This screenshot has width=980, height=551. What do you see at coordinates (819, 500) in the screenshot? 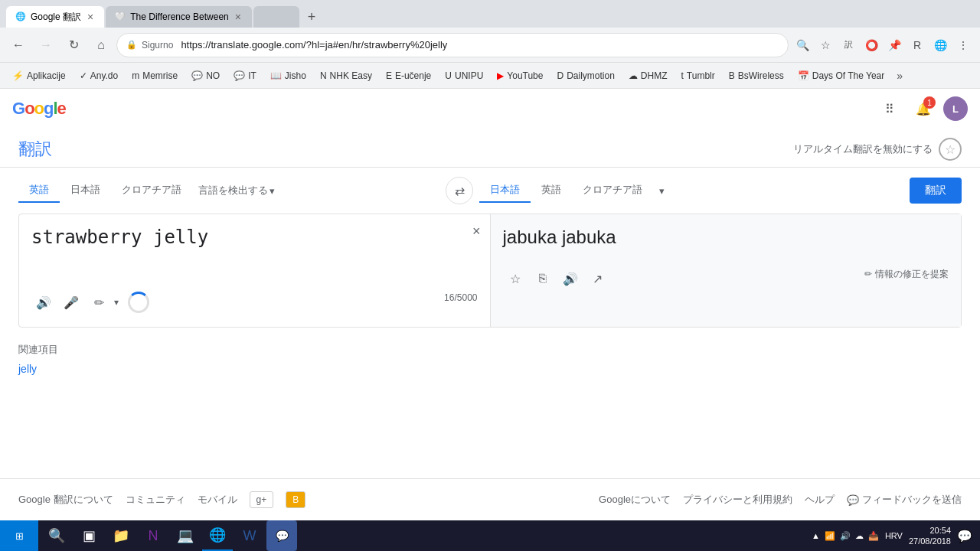
I see `footer-help-link: ヘルプ` at bounding box center [819, 500].